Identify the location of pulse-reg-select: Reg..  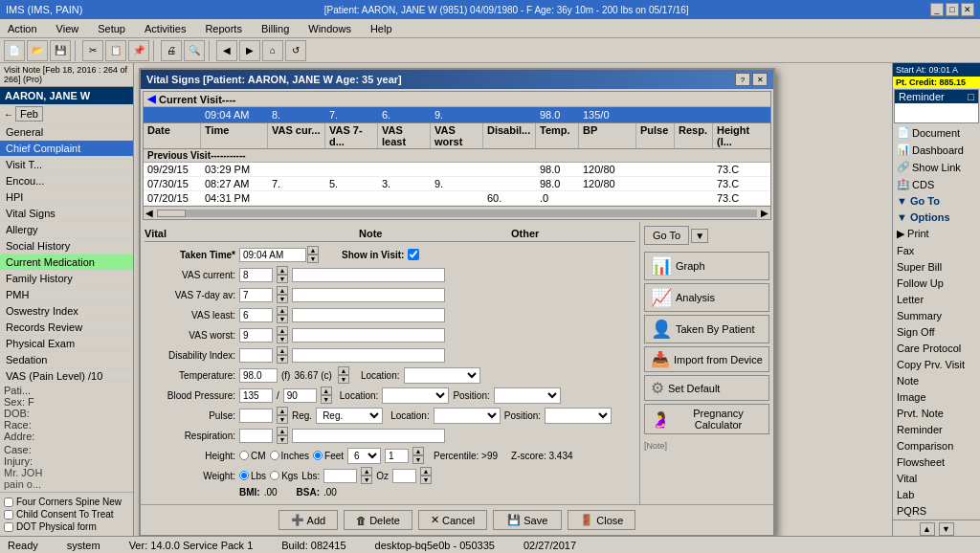
(349, 415).